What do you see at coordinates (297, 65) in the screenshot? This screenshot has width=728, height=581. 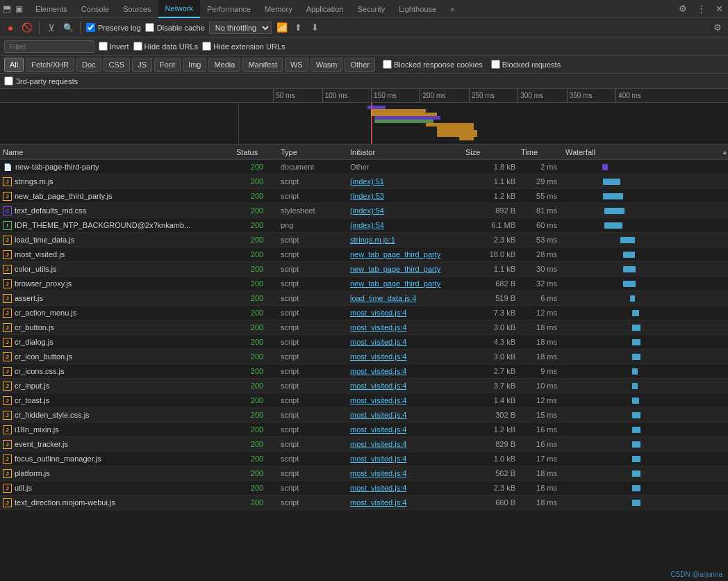 I see `filter-btn-ws: WS` at bounding box center [297, 65].